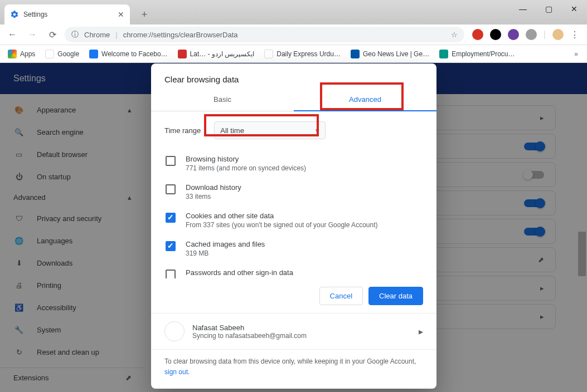 Image resolution: width=587 pixels, height=392 pixels. What do you see at coordinates (12, 35) in the screenshot?
I see `back-button: ←` at bounding box center [12, 35].